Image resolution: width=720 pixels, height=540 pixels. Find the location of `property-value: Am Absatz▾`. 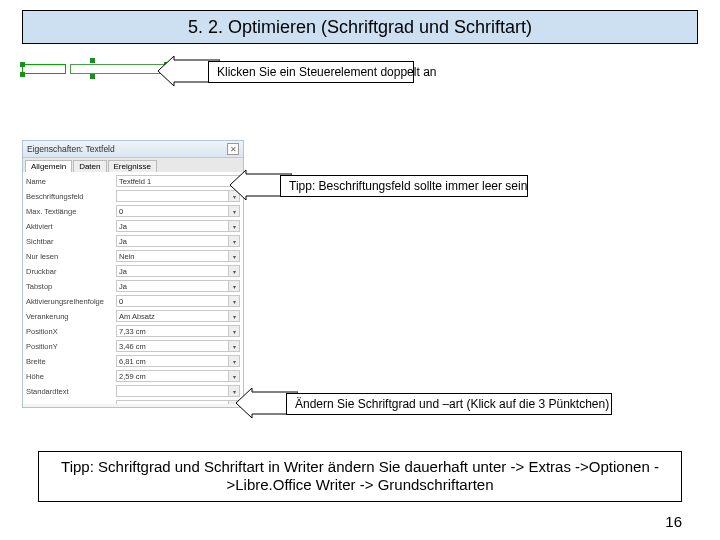

property-value: Am Absatz▾ is located at coordinates (178, 316).